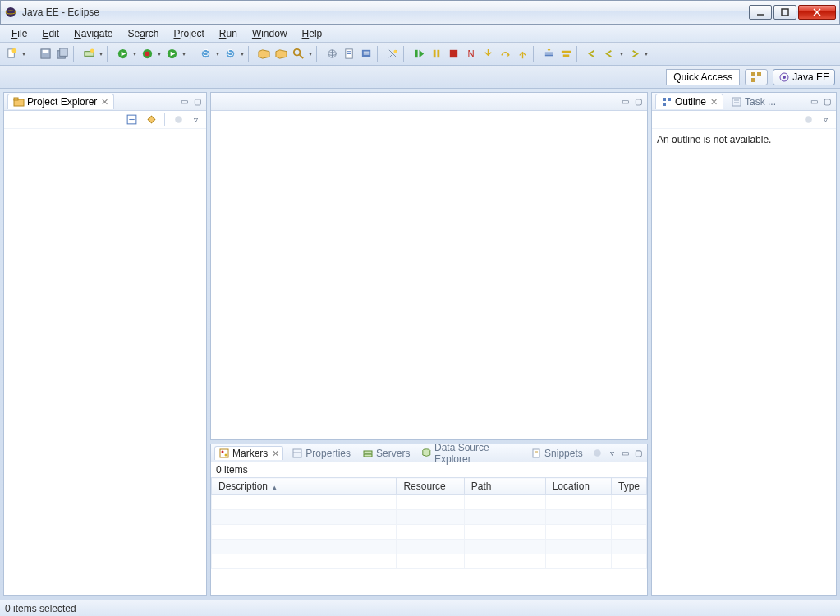 This screenshot has width=840, height=616. I want to click on eclipse-icon, so click(11, 12).